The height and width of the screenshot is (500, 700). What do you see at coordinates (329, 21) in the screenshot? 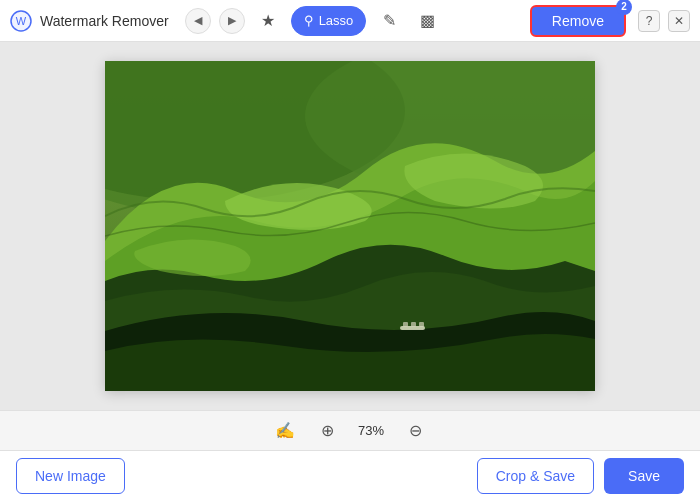
I see `lasso-tool-button: ⚲ Lasso` at bounding box center [329, 21].